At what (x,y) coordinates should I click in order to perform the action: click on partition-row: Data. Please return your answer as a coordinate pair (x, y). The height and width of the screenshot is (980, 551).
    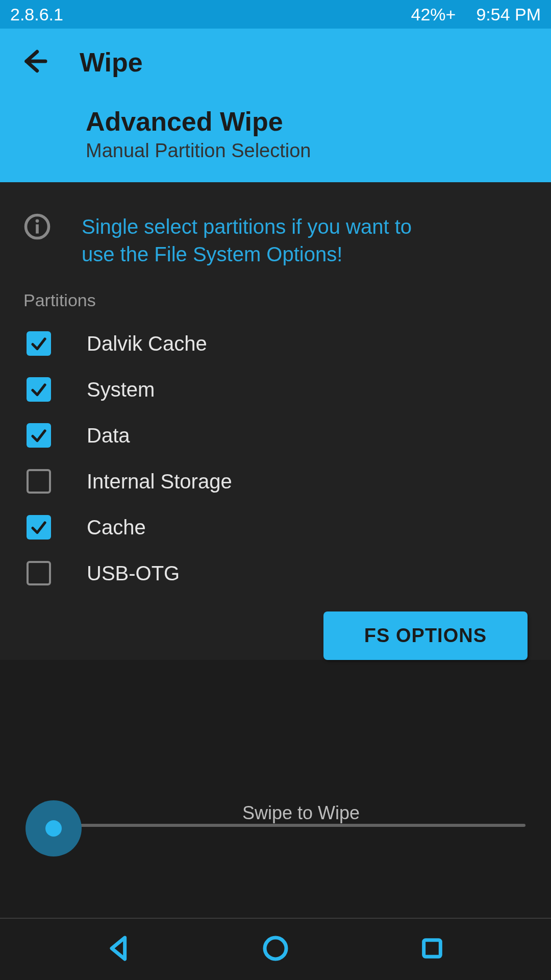
    Looking at the image, I should click on (276, 435).